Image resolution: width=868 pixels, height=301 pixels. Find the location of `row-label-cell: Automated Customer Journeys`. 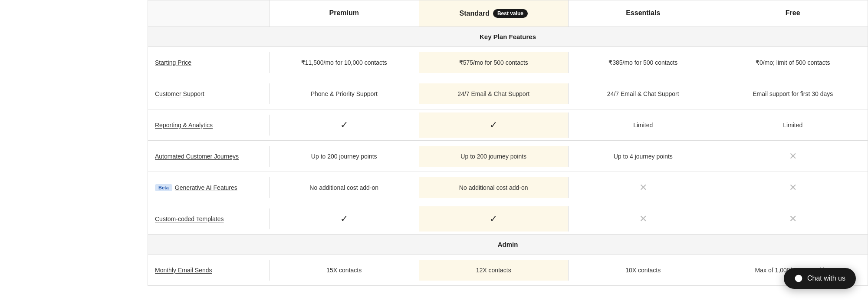

row-label-cell: Automated Customer Journeys is located at coordinates (209, 156).